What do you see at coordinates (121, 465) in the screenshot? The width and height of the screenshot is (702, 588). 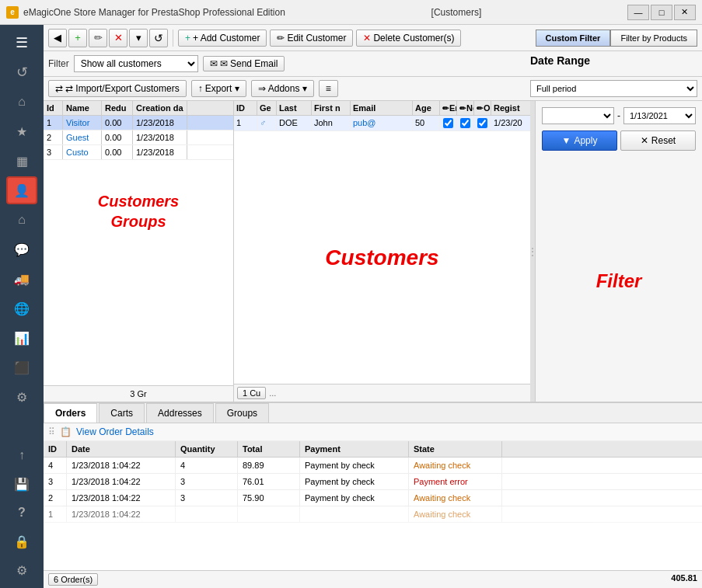 I see `or-date: 1/23/2018 1:04:22` at bounding box center [121, 465].